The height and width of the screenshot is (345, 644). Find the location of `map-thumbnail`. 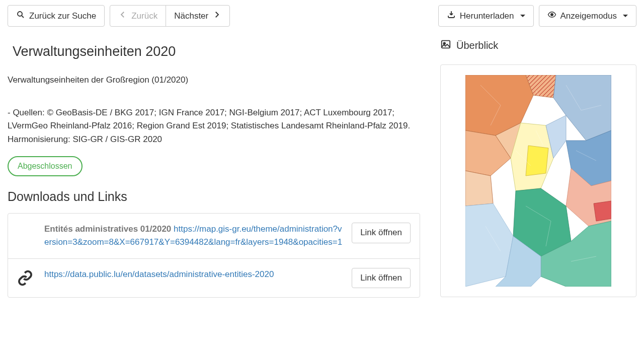

map-thumbnail is located at coordinates (538, 181).